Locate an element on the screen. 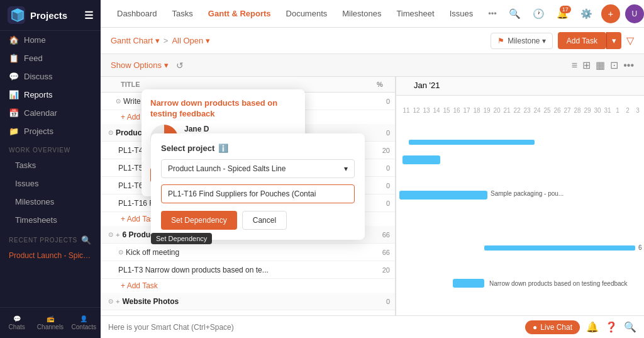 The image size is (644, 338). sidebar-item-timesheets: Timesheets is located at coordinates (50, 220).